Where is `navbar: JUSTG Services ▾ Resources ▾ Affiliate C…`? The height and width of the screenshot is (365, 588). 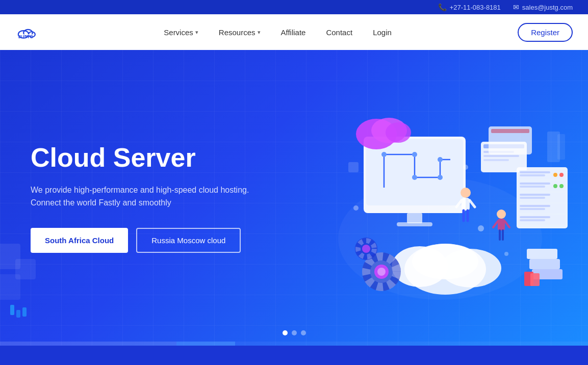
navbar: JUSTG Services ▾ Resources ▾ Affiliate C… is located at coordinates (294, 32).